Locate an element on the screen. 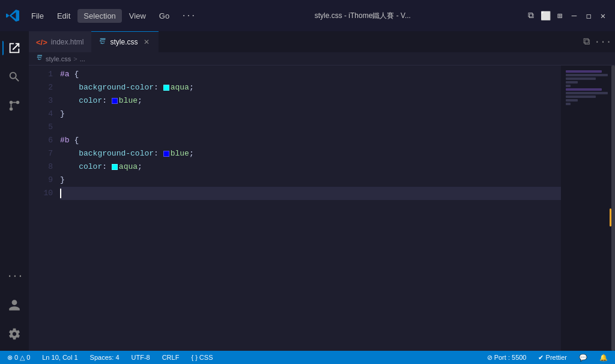  semi-8: ; is located at coordinates (140, 167).